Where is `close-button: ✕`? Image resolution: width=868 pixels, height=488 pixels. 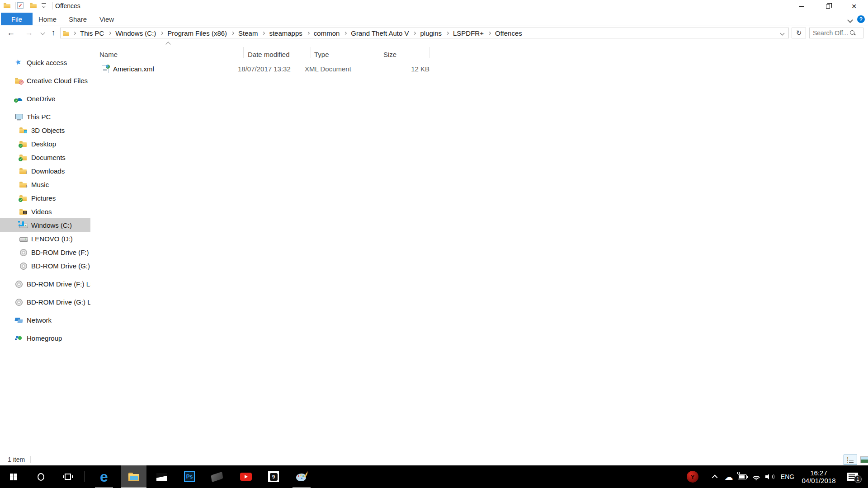
close-button: ✕ is located at coordinates (854, 6).